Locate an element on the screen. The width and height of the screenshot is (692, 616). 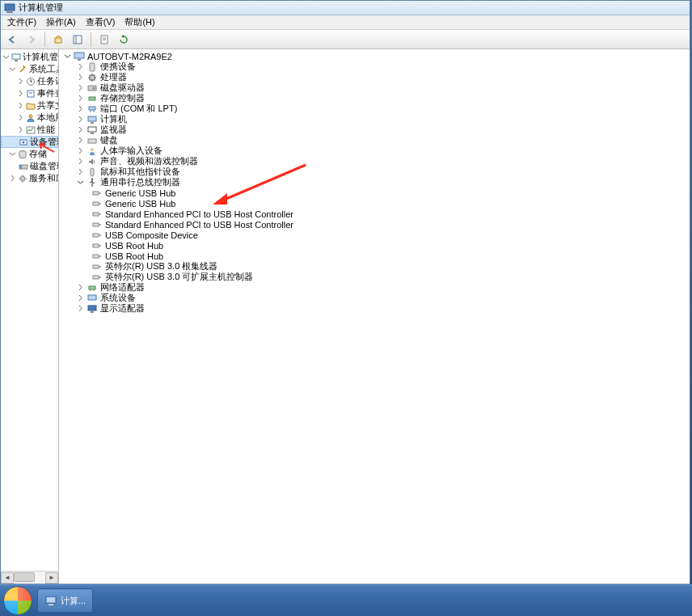
label: USB Composite Device is located at coordinates (152, 235).